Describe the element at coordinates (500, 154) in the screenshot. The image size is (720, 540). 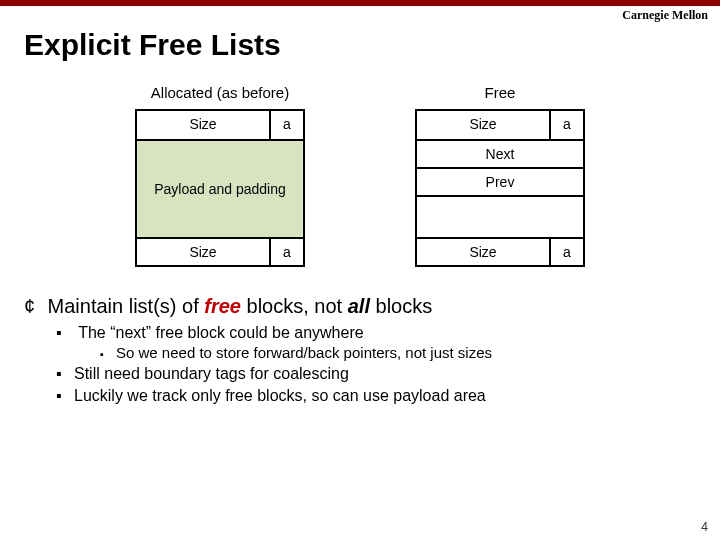
I see `free-next-label: Next` at that location.